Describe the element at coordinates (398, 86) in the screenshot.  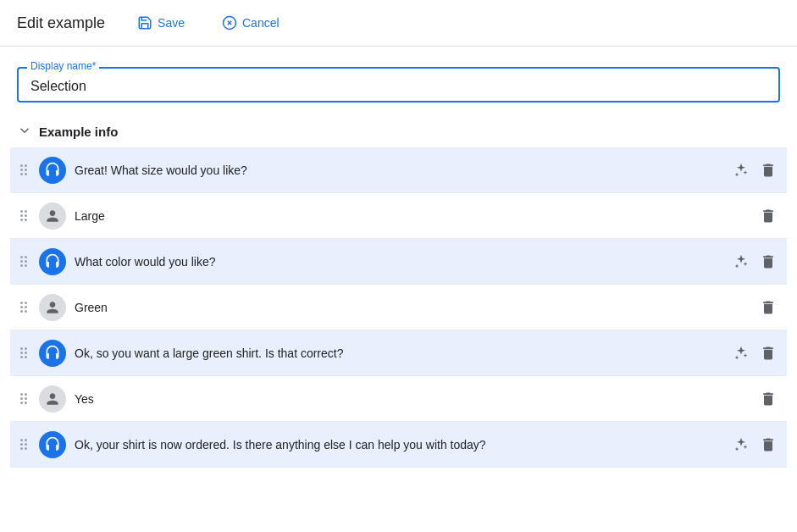
I see `display-name-input` at that location.